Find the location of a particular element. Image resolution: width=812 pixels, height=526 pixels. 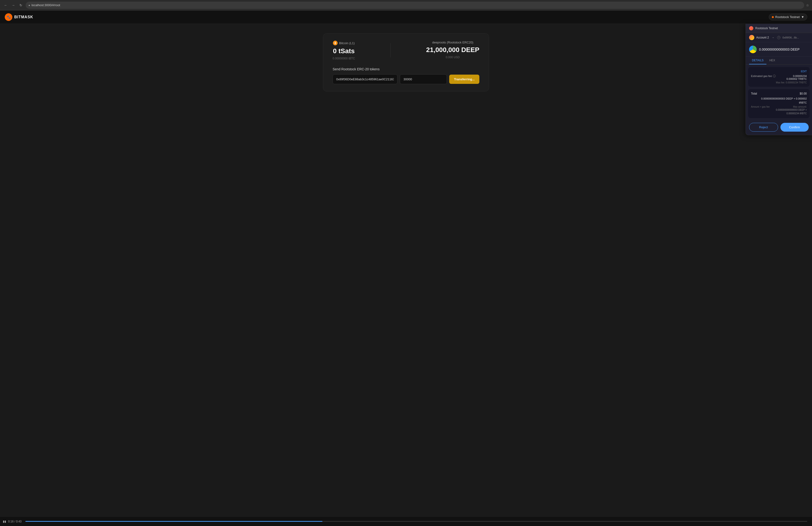

total-max: Max amount: 0.000000000000003 DEEP +0.00… is located at coordinates (792, 111).